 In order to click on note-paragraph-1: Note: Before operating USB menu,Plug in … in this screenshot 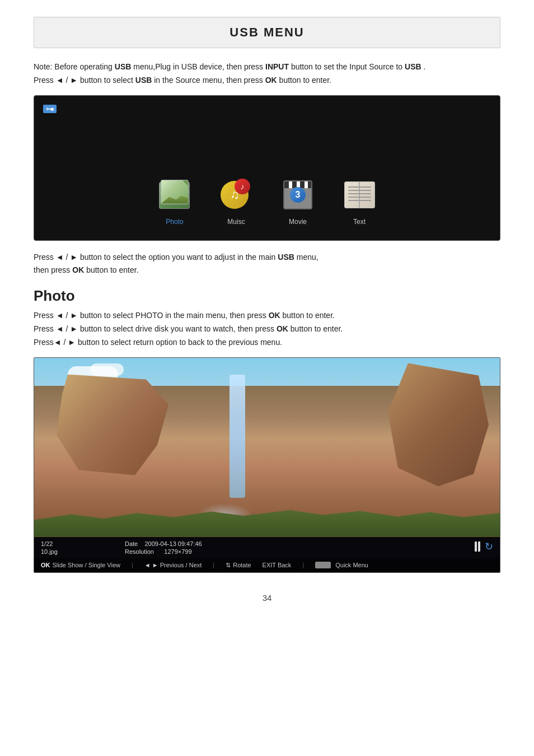, I will do `click(267, 74)`.